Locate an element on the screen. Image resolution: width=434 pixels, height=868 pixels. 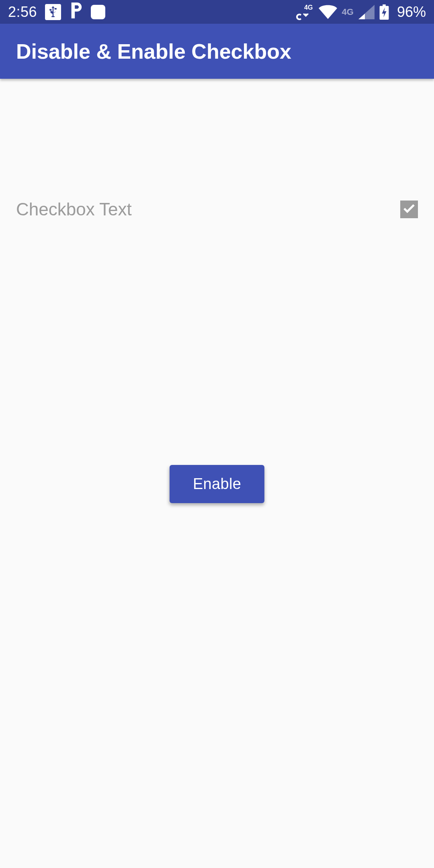
app-bar: Disable & Enable Checkbox is located at coordinates (217, 51).